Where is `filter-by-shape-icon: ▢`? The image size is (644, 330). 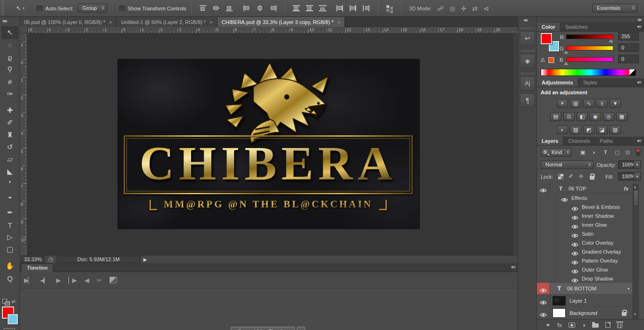
filter-by-shape-icon: ▢ is located at coordinates (617, 153).